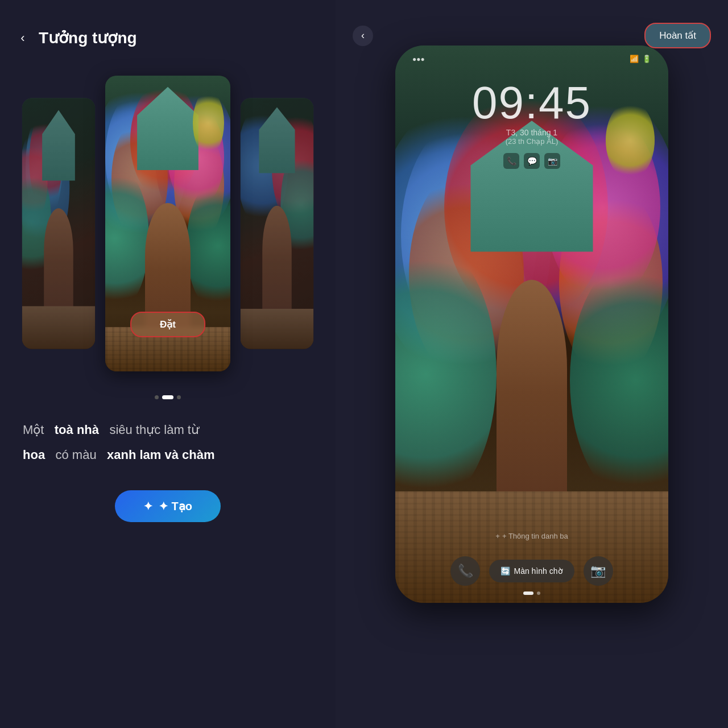  I want to click on wallpaper-card-left, so click(59, 224).